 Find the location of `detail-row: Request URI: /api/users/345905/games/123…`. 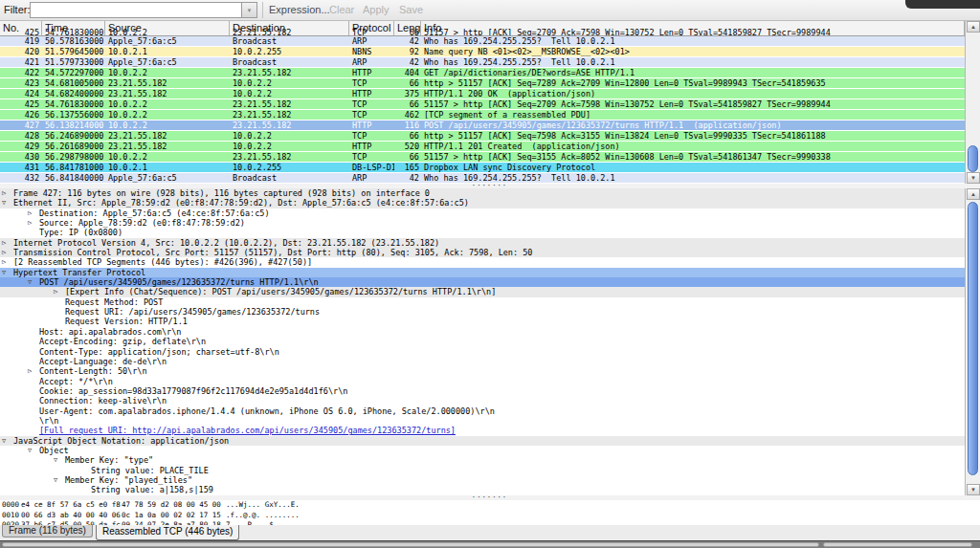

detail-row: Request URI: /api/users/345905/games/123… is located at coordinates (482, 312).